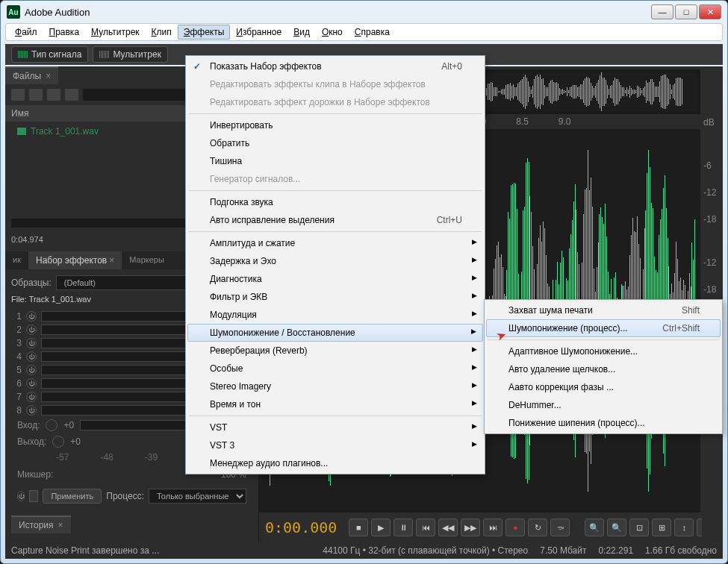 This screenshot has width=728, height=564. I want to click on status-free: 1.66 Гб свободно, so click(681, 551).